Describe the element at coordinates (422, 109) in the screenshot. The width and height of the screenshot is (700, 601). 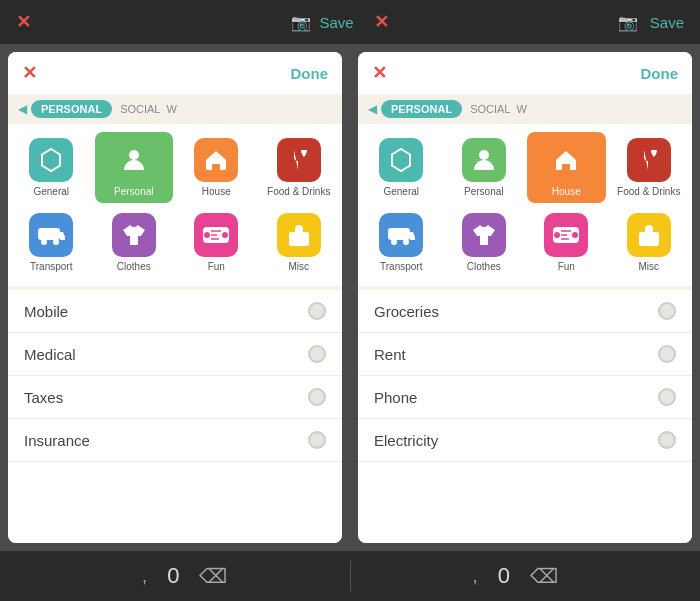
I see `panel2-tab-personal: PERSONAL` at that location.